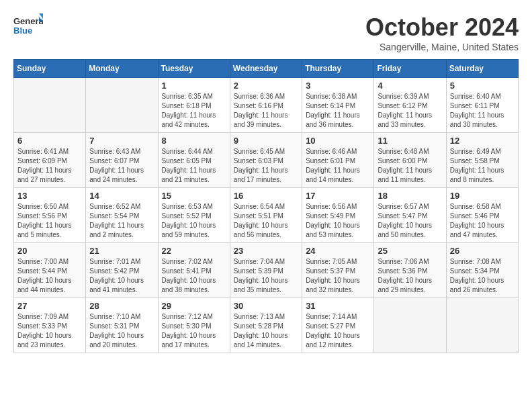 Image resolution: width=532 pixels, height=411 pixels. Describe the element at coordinates (122, 271) in the screenshot. I see `calendar-cell: 21Sunrise: 7:01 AM Sunset: 5:42 PM Dayli…` at that location.